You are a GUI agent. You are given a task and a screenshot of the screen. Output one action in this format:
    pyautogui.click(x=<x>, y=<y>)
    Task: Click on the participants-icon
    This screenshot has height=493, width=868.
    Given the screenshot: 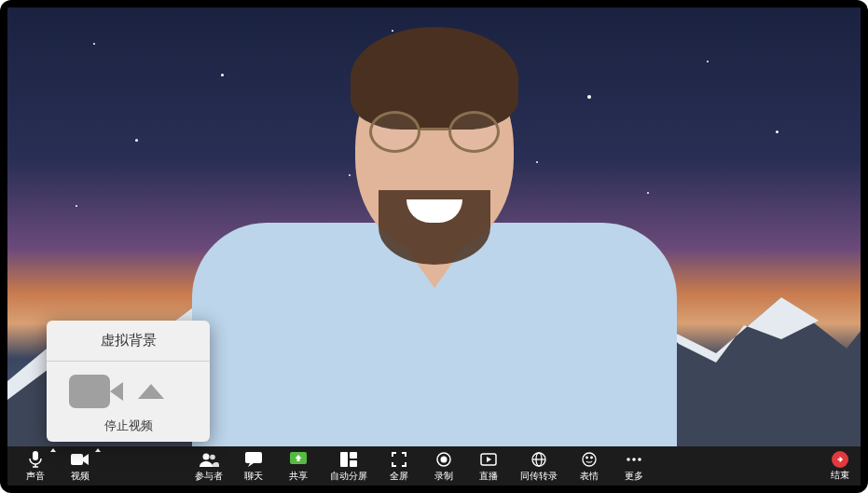 What is the action you would take?
    pyautogui.click(x=209, y=459)
    